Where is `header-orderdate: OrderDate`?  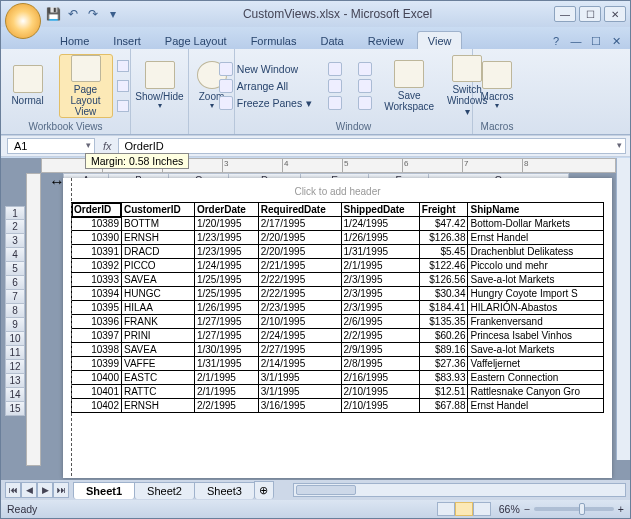 header-orderdate: OrderDate is located at coordinates (226, 210).